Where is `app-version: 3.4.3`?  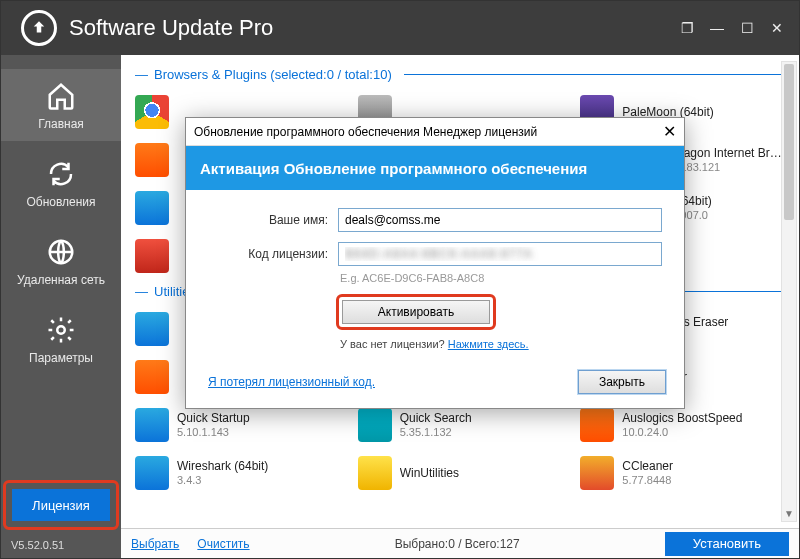
app-version: 3.4.3 is located at coordinates (222, 480).